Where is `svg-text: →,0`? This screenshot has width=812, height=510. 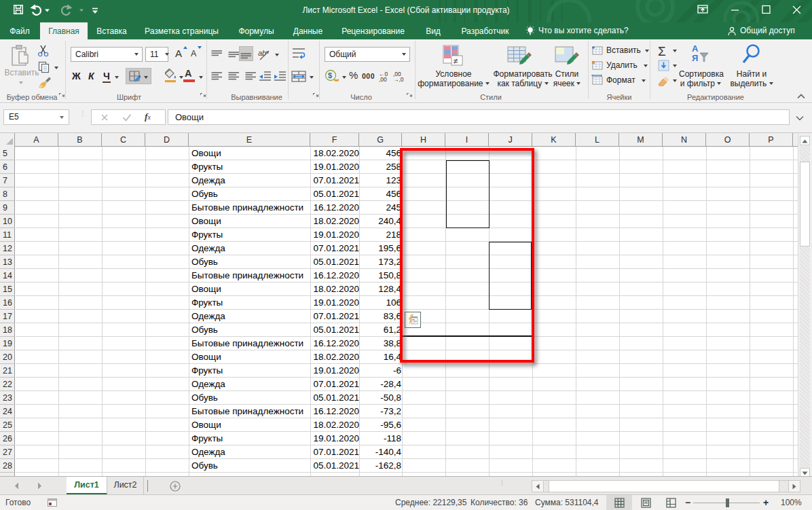
svg-text: →,0 is located at coordinates (399, 79).